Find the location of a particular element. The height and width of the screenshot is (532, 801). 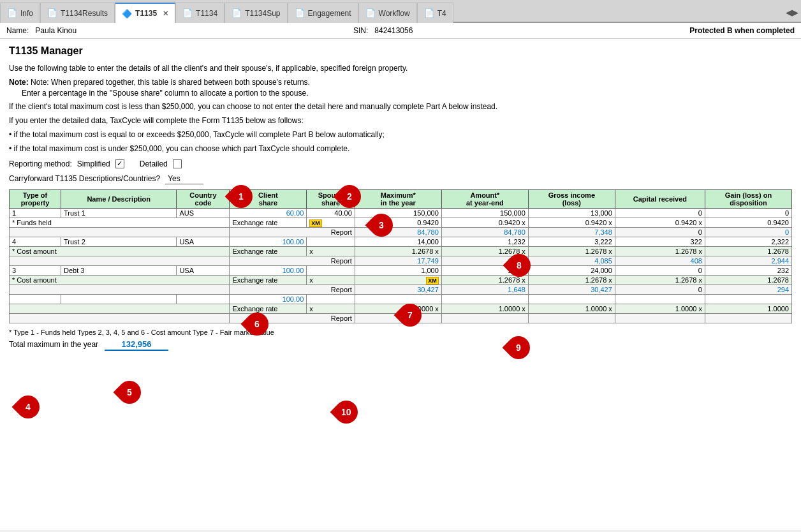

cell-report-gross: 30,427 is located at coordinates (571, 290).